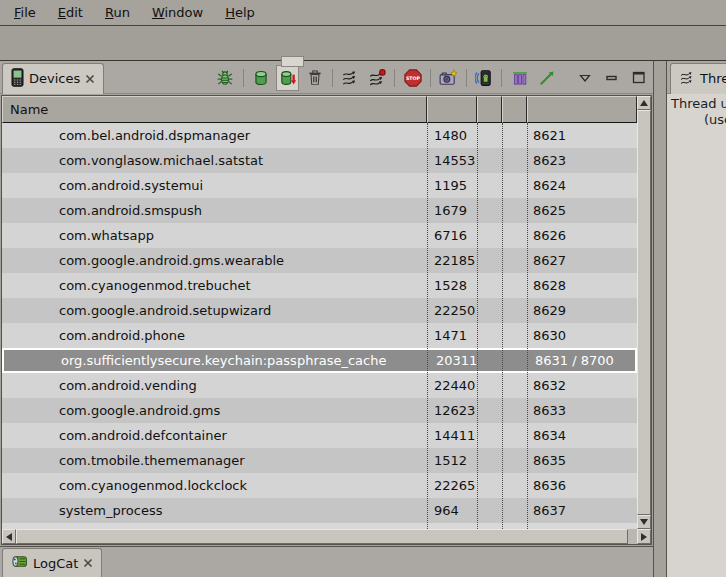  What do you see at coordinates (644, 536) in the screenshot?
I see `scroll-right-button` at bounding box center [644, 536].